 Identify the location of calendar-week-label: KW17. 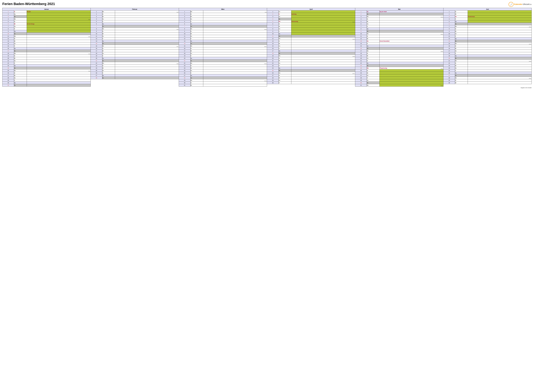
(354, 74).